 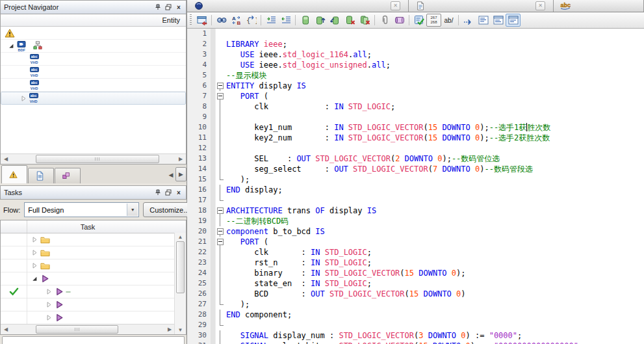 I want to click on bookmark-next-button, so click(x=320, y=20).